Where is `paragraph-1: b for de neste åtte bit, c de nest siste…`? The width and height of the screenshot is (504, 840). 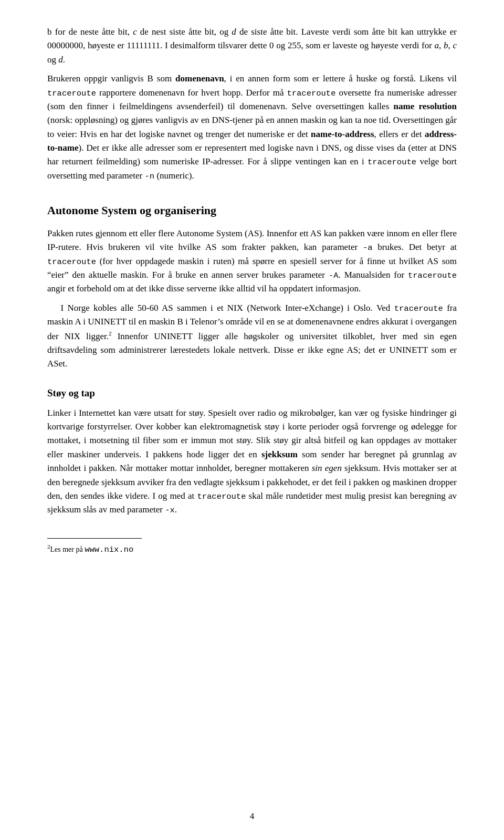 paragraph-1: b for de neste åtte bit, c de nest siste… is located at coordinates (252, 46).